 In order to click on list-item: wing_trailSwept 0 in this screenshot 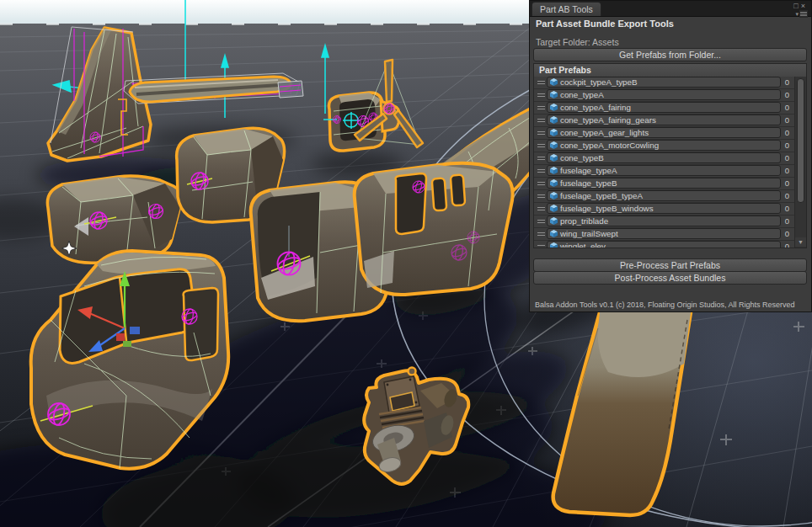, I will do `click(665, 234)`.